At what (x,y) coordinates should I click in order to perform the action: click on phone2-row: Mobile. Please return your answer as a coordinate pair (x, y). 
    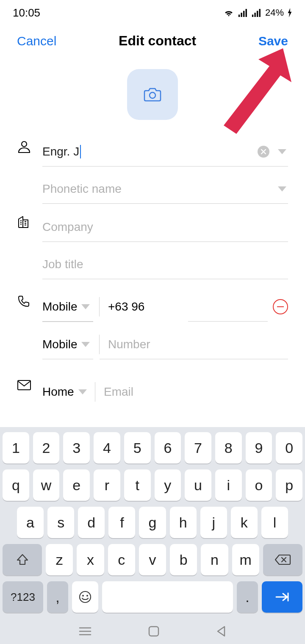
    Looking at the image, I should click on (165, 344).